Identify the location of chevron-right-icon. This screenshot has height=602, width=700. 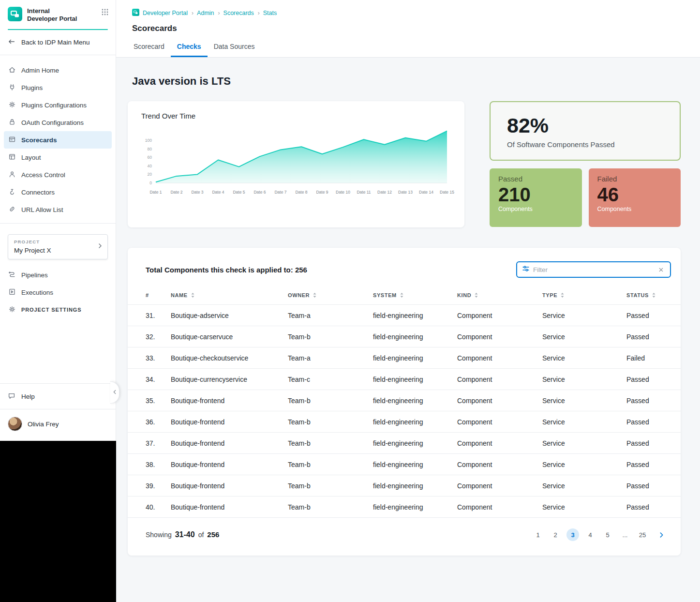
(100, 247).